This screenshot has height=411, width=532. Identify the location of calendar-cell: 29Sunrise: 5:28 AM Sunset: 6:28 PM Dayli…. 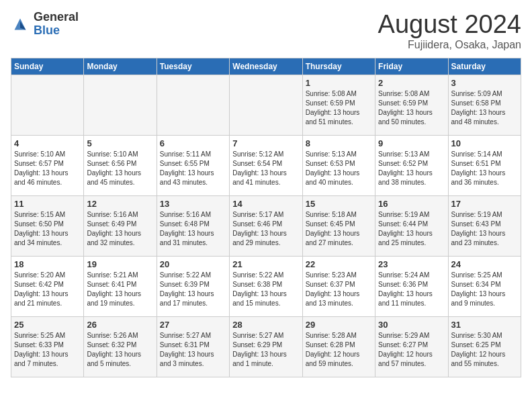
(339, 347).